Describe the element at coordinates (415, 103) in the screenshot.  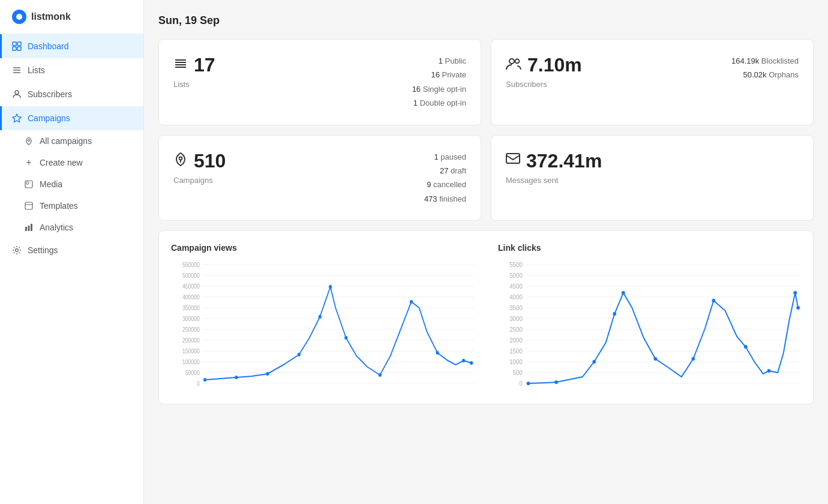
I see `lists-double-optin-num: 1` at that location.